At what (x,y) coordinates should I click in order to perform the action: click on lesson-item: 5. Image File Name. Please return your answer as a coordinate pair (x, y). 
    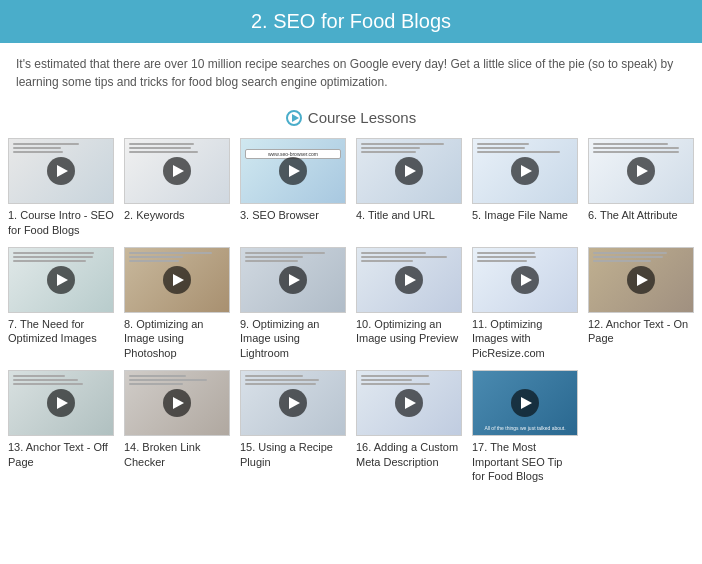
    Looking at the image, I should click on (525, 188).